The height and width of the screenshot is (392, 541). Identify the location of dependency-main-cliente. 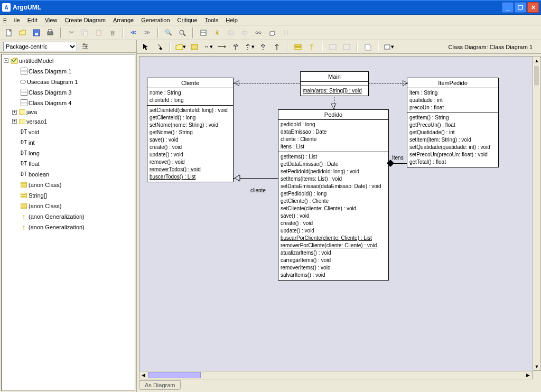
(267, 83).